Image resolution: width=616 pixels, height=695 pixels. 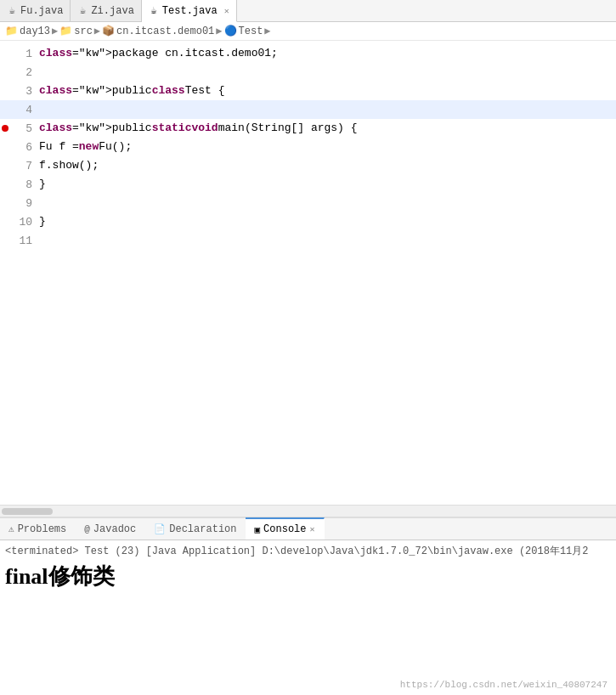 I want to click on breadcrumb-class-icon: 🔵, so click(x=231, y=31).